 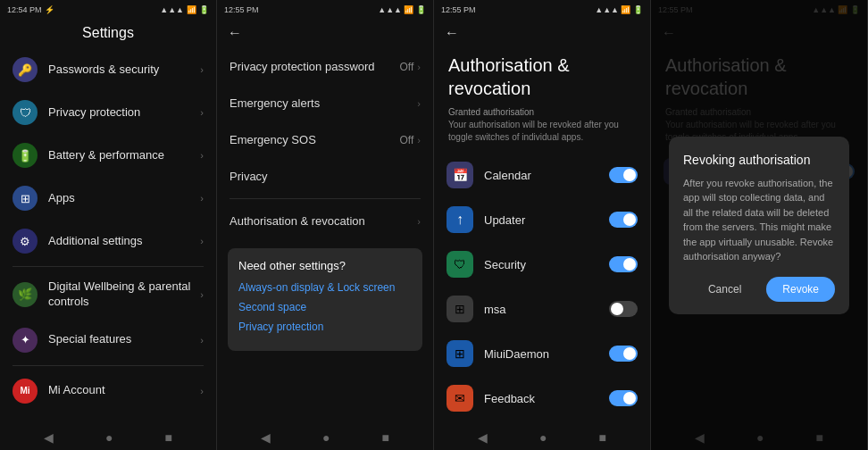 I want to click on list-item-security: 🛡 Security, so click(x=542, y=264).